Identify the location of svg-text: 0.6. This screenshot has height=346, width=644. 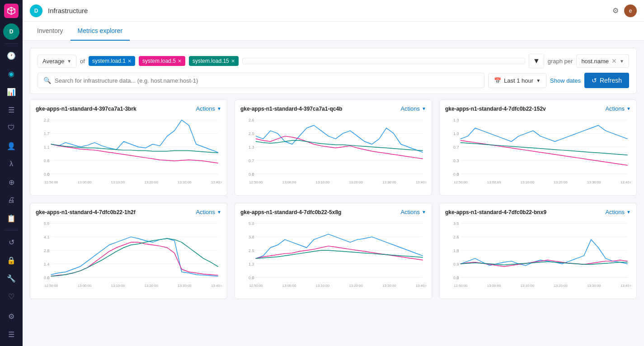
(47, 161).